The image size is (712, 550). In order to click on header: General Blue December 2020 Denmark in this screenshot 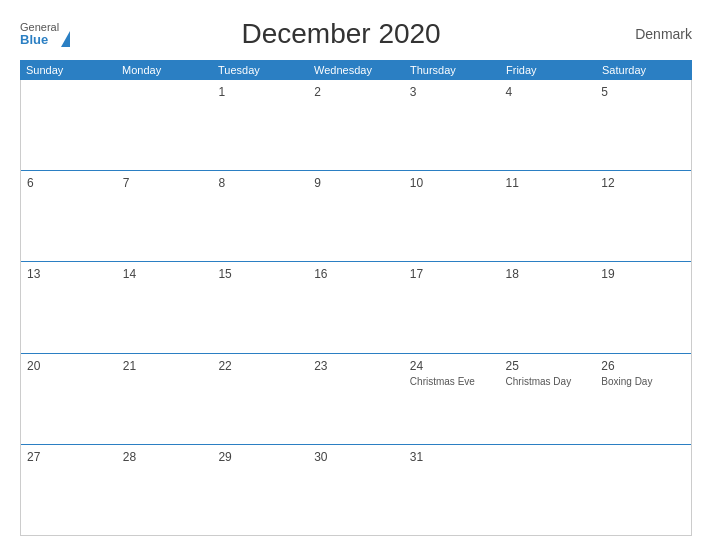, I will do `click(356, 34)`.